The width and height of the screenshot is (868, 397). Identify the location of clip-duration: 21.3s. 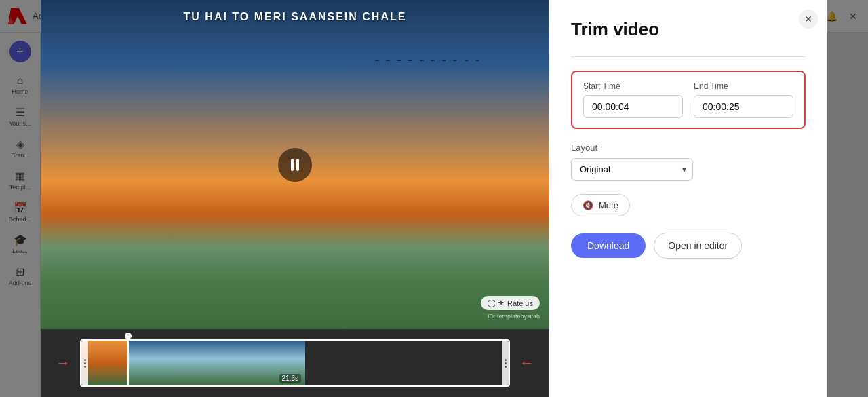
(290, 379).